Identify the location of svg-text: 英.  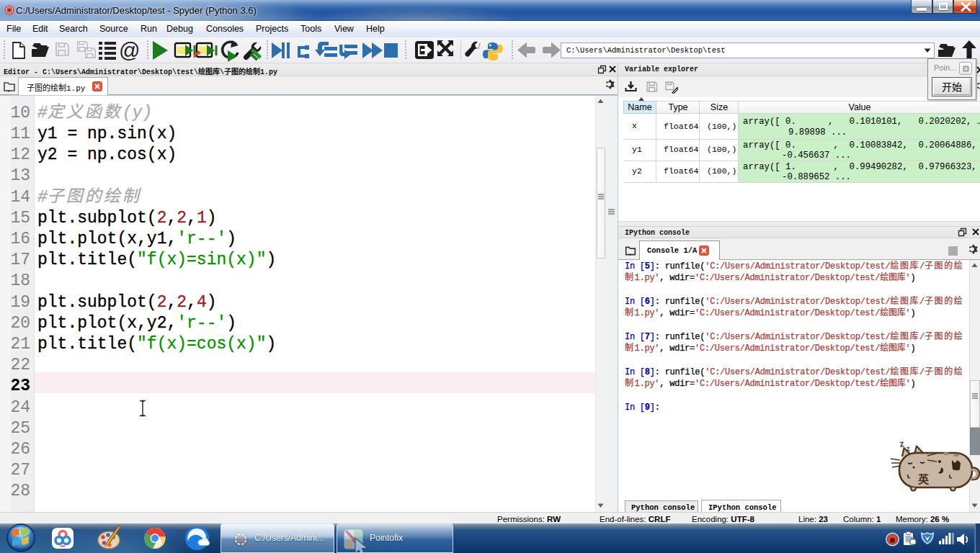
(924, 478).